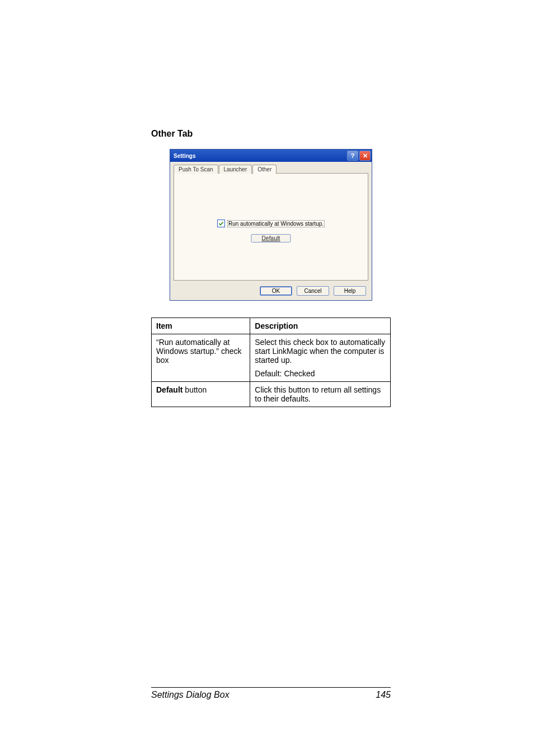 This screenshot has width=534, height=756. Describe the element at coordinates (276, 291) in the screenshot. I see `ok-button: OK` at that location.